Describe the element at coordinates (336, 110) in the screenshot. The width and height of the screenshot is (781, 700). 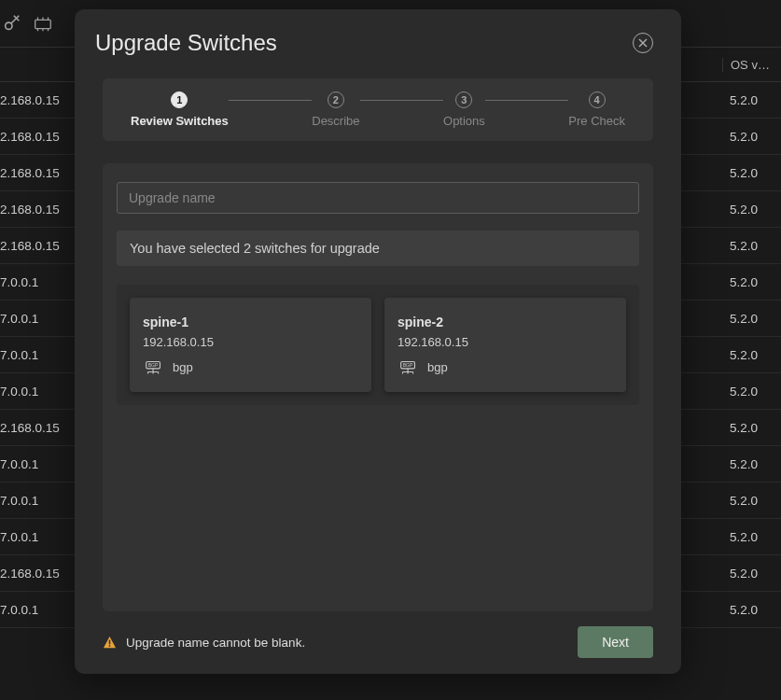
I see `step-describe: 2Describe` at that location.